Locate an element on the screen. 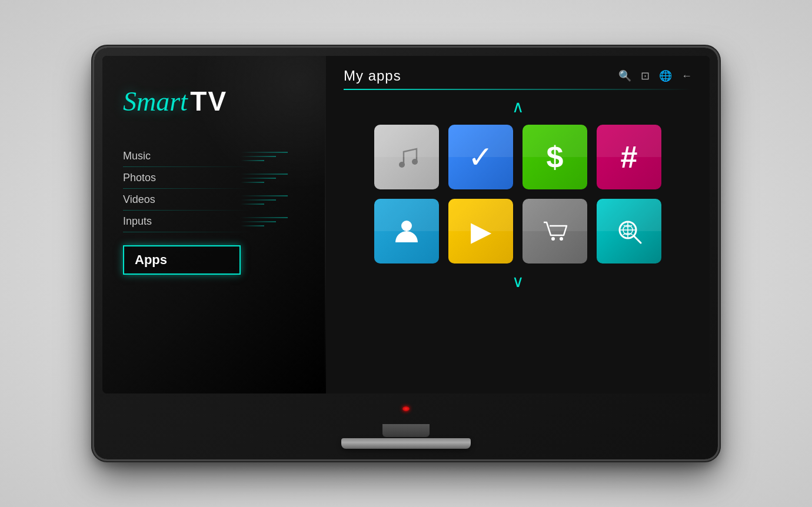 The height and width of the screenshot is (507, 812). nav-item-music: Music is located at coordinates (214, 156).